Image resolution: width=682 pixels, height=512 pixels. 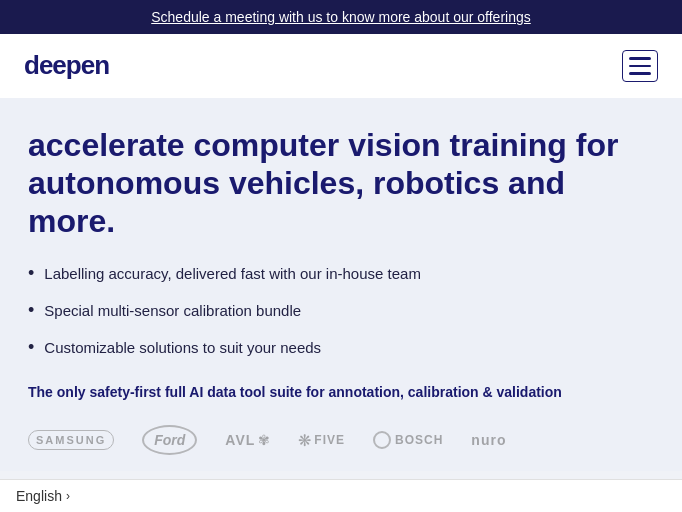 I want to click on list-item: • Labelling accuracy, delivered fast wit…, so click(x=341, y=274).